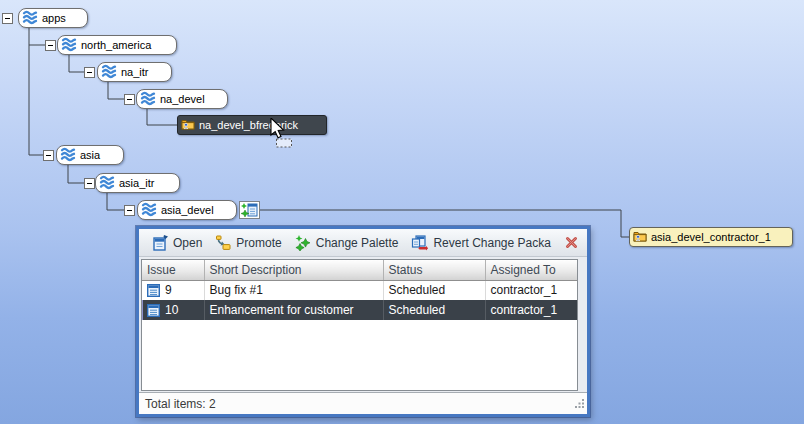 This screenshot has height=424, width=804. I want to click on change-palette-icon, so click(303, 243).